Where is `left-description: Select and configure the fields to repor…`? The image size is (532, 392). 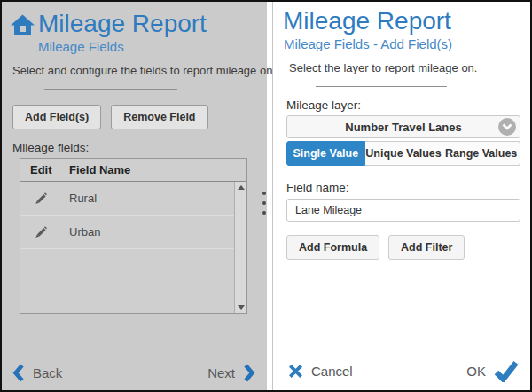 left-description: Select and configure the fields to repor… is located at coordinates (140, 71).